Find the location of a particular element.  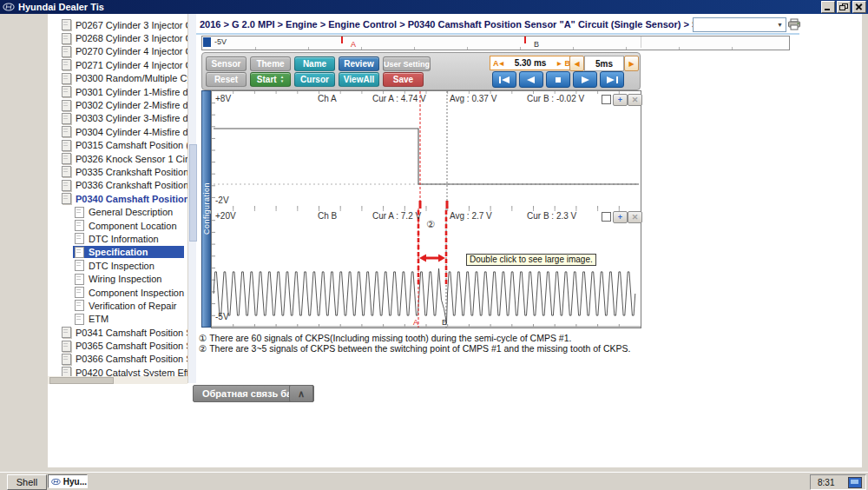

channel-a-plot: +8V Ch A Cur A : 4.74 V Avg : 0.37 V Cur… is located at coordinates (426, 150).